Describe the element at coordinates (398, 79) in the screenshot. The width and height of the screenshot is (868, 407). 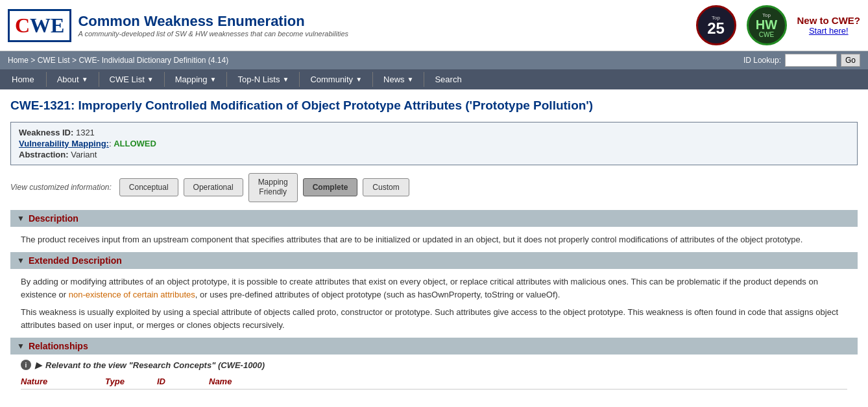
I see `nav-news: News ▼` at that location.